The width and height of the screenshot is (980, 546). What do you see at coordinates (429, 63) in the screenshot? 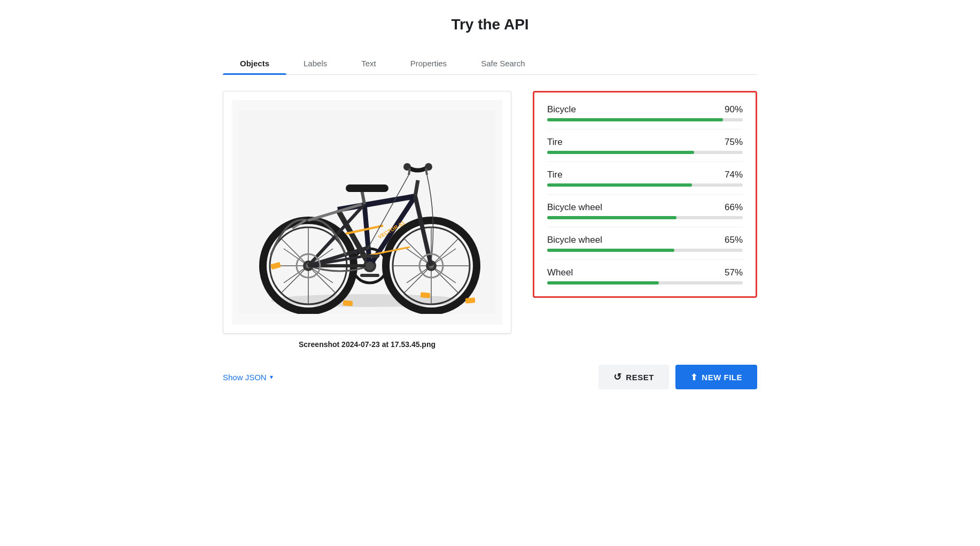
I see `tab-properties: Properties` at bounding box center [429, 63].